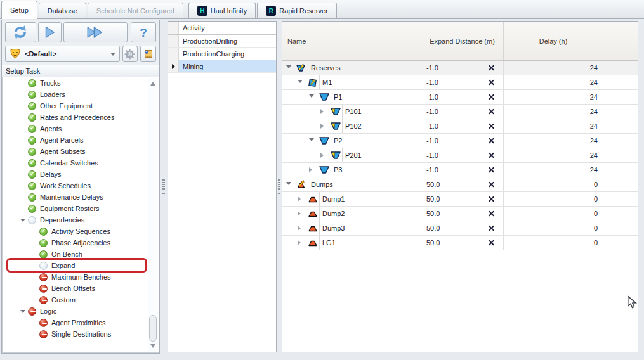  What do you see at coordinates (81, 300) in the screenshot?
I see `sidebar-item-custom: Custom` at bounding box center [81, 300].